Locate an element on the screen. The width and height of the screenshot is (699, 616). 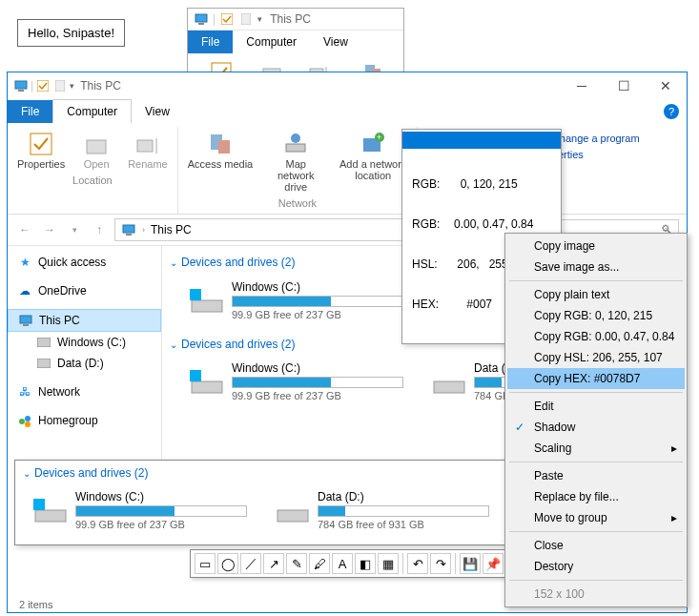
forward-button: → is located at coordinates (50, 230).